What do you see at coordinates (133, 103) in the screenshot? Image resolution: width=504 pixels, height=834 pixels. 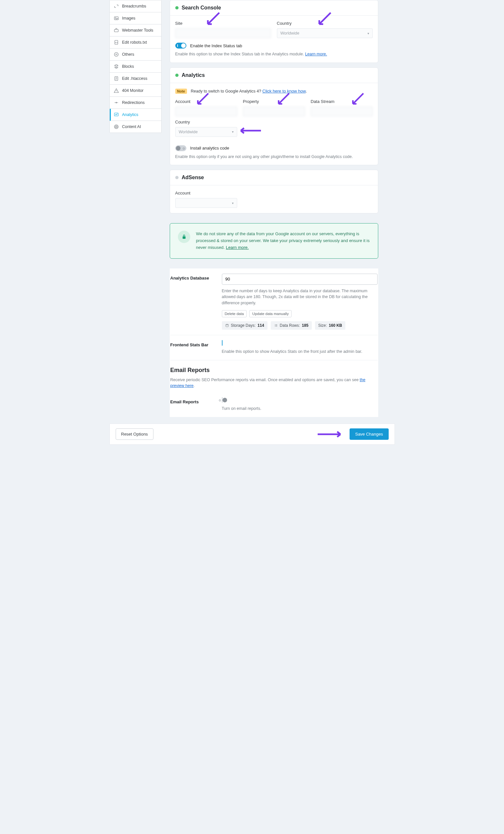 I see `sidebar-item-label: Redirections` at bounding box center [133, 103].